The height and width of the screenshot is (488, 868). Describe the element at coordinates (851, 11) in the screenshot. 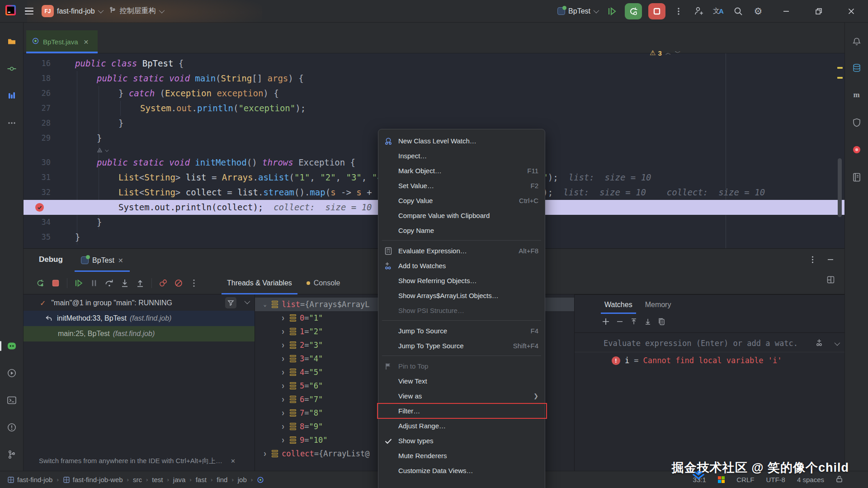

I see `window-close-icon` at that location.